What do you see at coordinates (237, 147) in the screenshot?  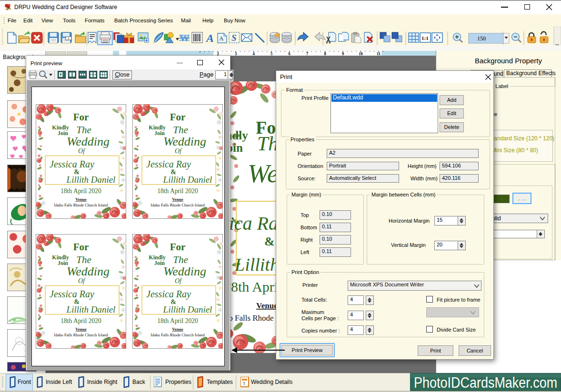 I see `svg-text: Join` at bounding box center [237, 147].